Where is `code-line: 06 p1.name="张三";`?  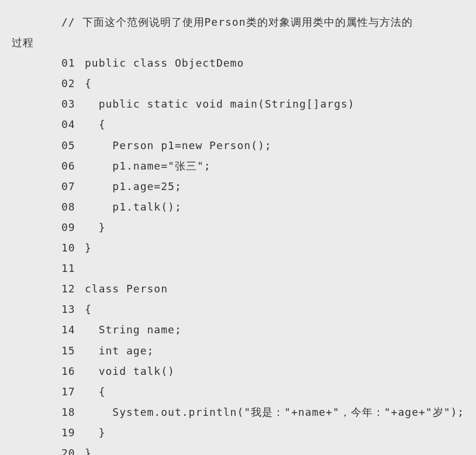 code-line: 06 p1.name="张三"; is located at coordinates (238, 166).